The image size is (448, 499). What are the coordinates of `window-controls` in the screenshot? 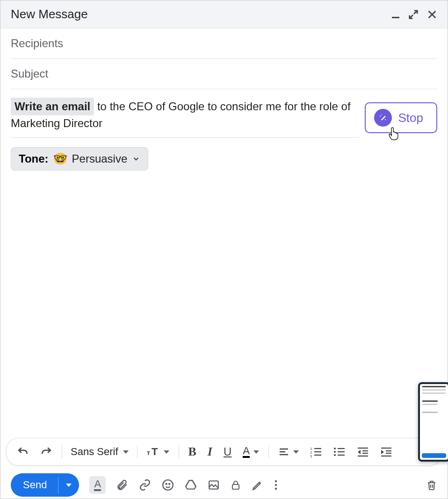 It's located at (414, 14).